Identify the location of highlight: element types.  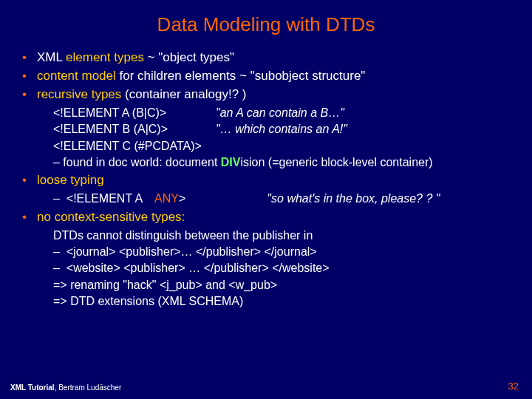
(105, 58).